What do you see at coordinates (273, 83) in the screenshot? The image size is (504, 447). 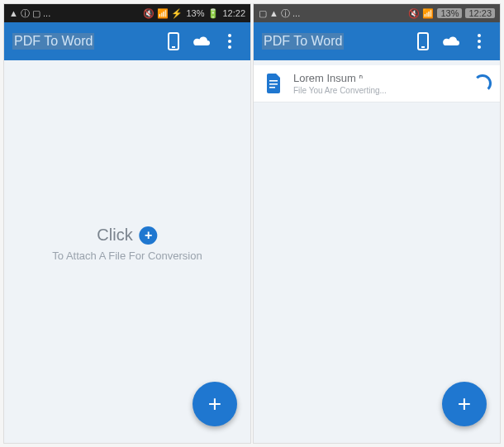 I see `document-icon` at bounding box center [273, 83].